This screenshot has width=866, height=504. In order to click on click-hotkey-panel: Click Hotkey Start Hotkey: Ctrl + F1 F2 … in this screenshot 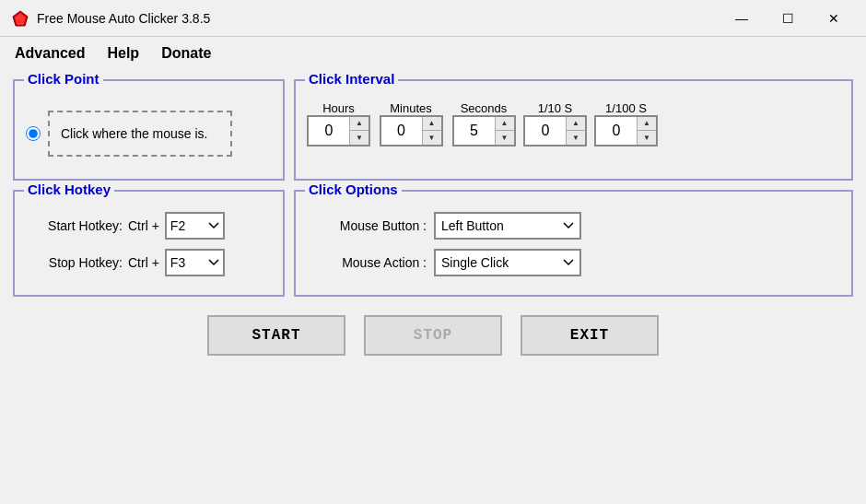, I will do `click(149, 243)`.